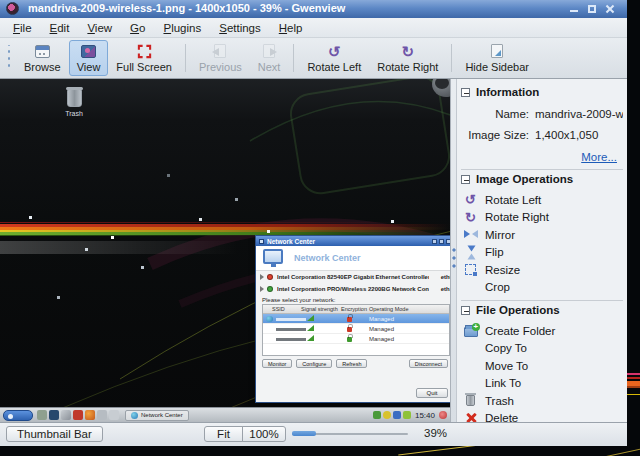 The width and height of the screenshot is (640, 456). What do you see at coordinates (353, 241) in the screenshot?
I see `network-center-titlebar: Network Center` at bounding box center [353, 241].